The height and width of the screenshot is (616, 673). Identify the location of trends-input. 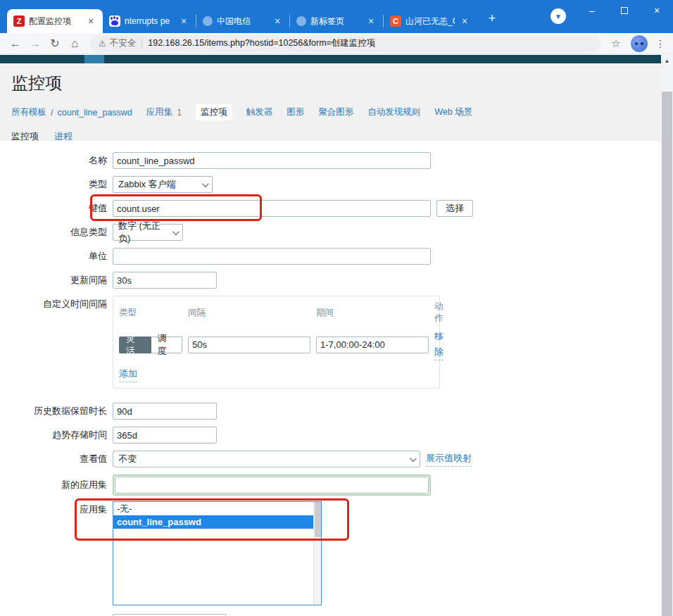
(165, 435).